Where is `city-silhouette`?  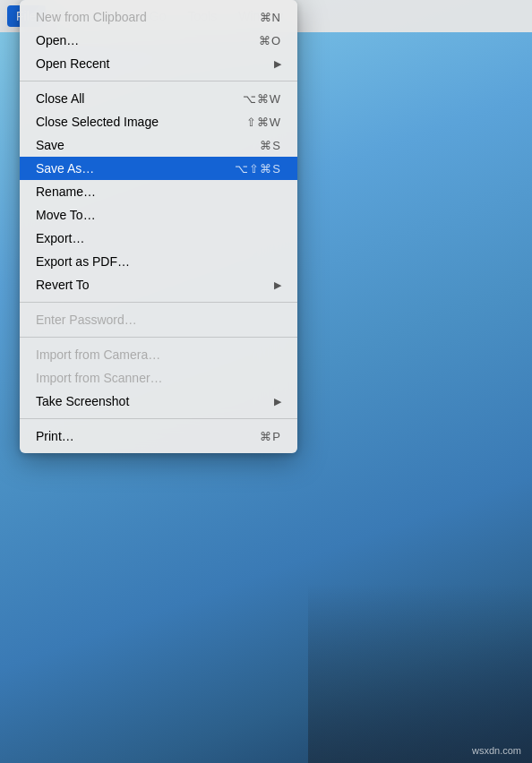 city-silhouette is located at coordinates (420, 673).